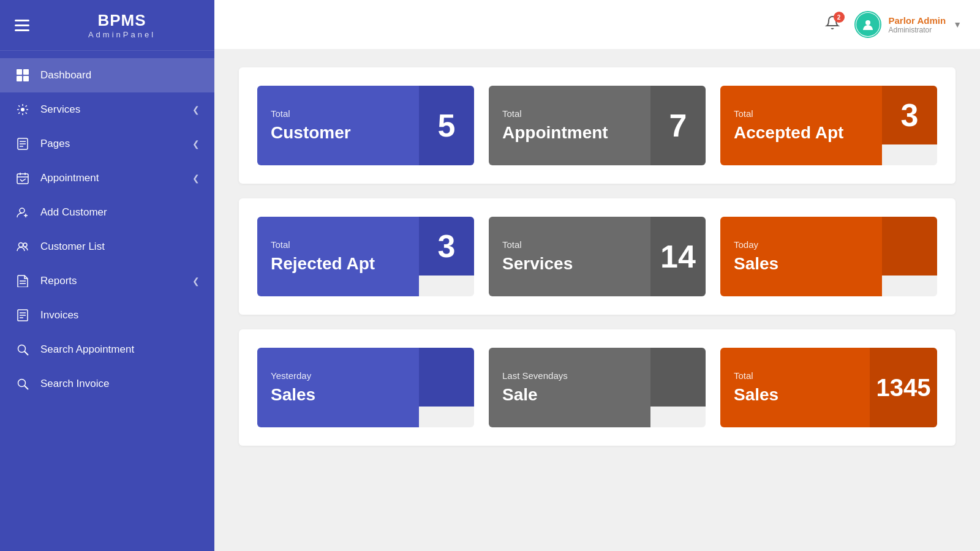 Image resolution: width=980 pixels, height=551 pixels. I want to click on stat-value: 7, so click(679, 126).